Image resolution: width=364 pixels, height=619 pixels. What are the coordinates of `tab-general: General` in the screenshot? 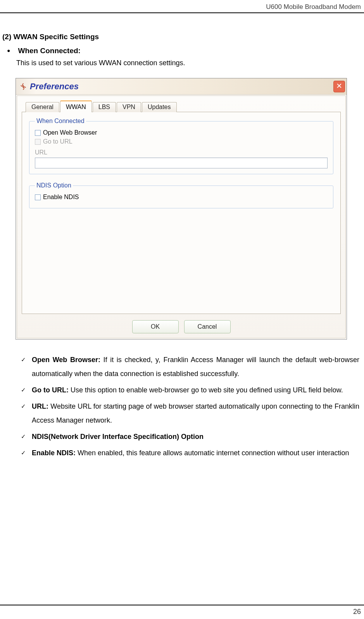 It's located at (43, 107).